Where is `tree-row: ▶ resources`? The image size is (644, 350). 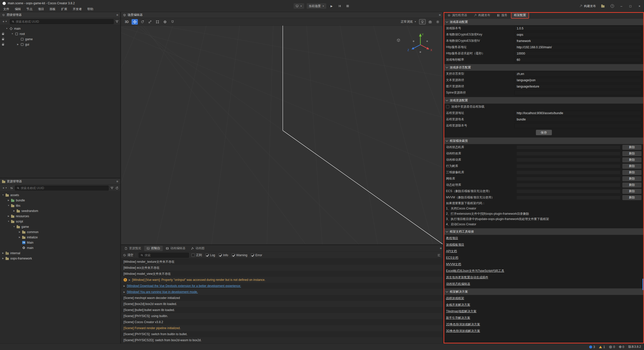 tree-row: ▶ resources is located at coordinates (60, 216).